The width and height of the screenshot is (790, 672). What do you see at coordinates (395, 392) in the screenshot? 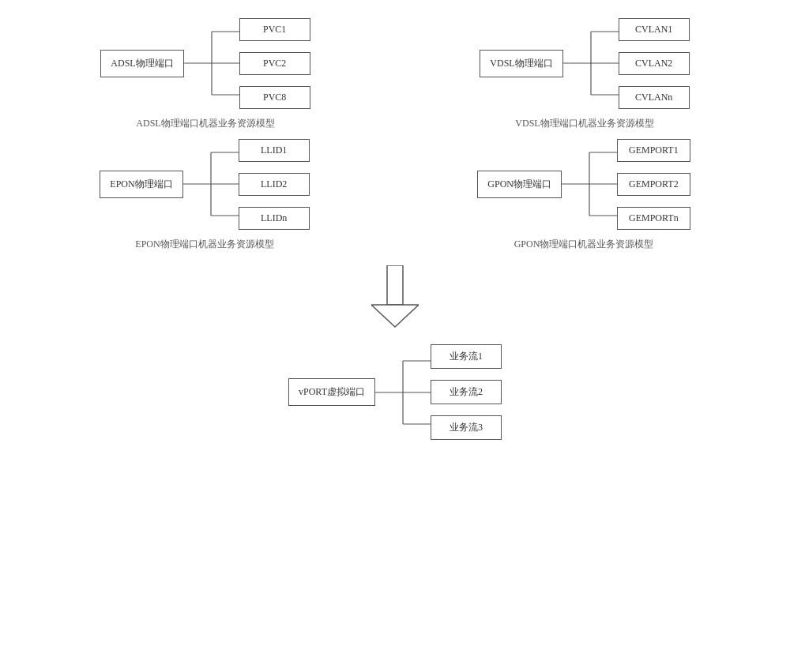
I see `vport-diagram-block: vPORT虚拟端口 业务流1 业务流2 业务流3` at bounding box center [395, 392].